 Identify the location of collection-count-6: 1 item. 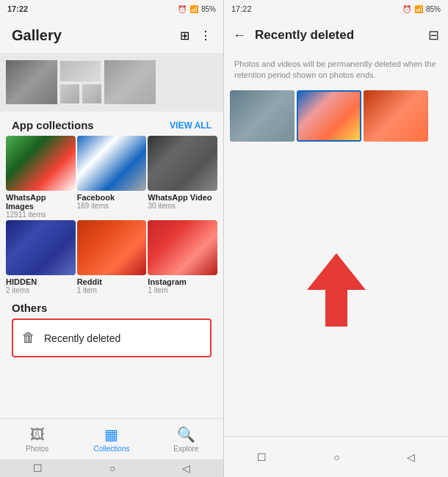
(182, 291).